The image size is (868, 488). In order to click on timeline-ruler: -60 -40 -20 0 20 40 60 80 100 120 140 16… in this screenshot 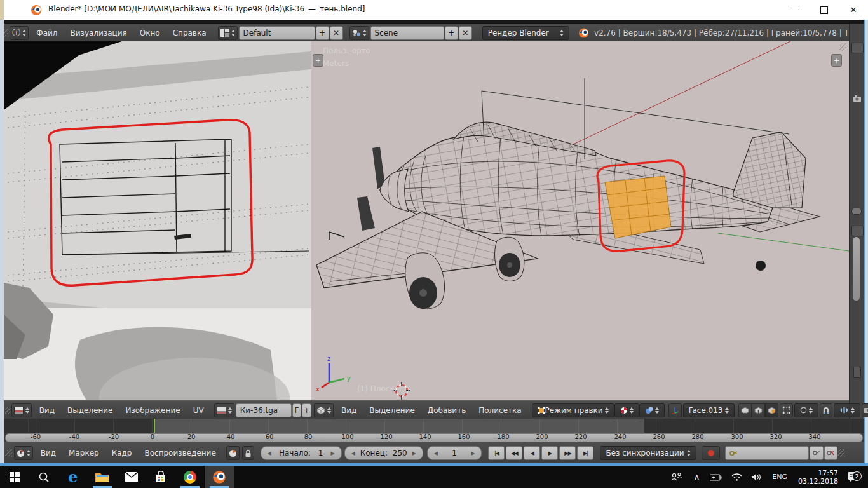, I will do `click(434, 437)`.